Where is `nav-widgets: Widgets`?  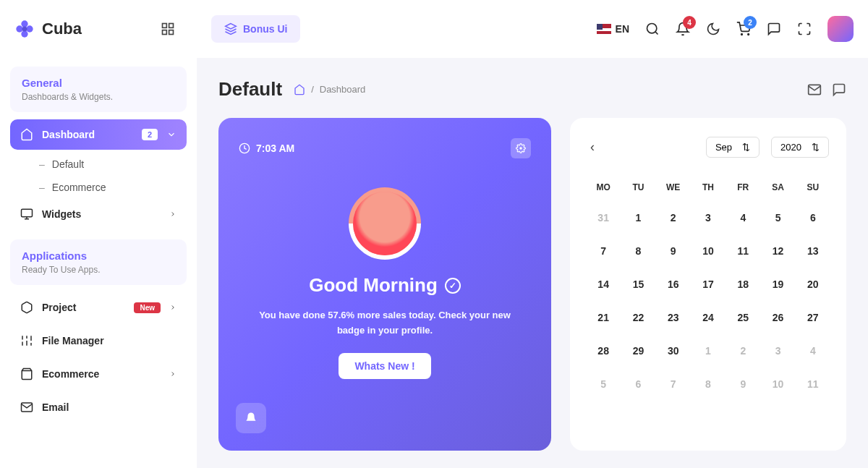 nav-widgets: Widgets is located at coordinates (98, 214).